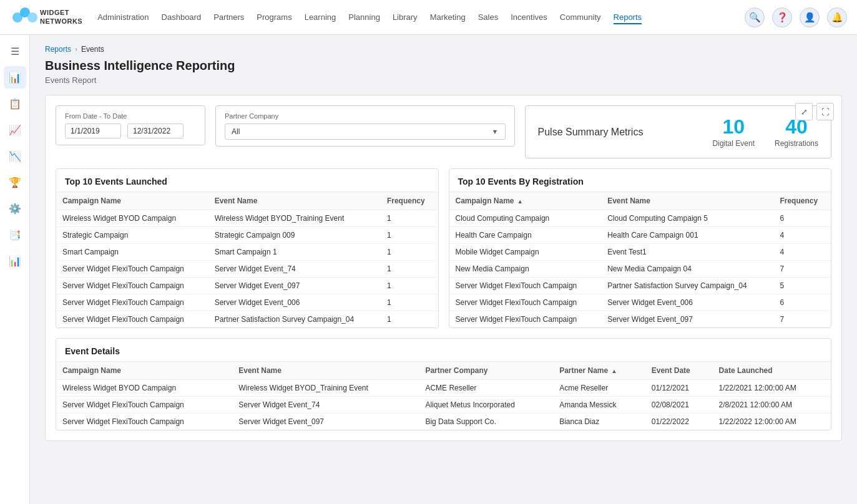 This screenshot has height=504, width=857. What do you see at coordinates (825, 112) in the screenshot?
I see `fullscreen-button: ⛶` at bounding box center [825, 112].